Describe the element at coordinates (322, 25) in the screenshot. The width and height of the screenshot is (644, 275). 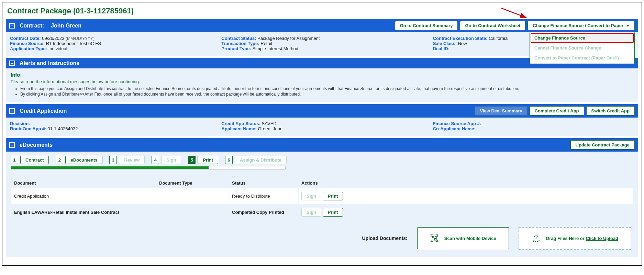
I see `contract-section-header: − Contract: John Green Go to Contract Su…` at that location.